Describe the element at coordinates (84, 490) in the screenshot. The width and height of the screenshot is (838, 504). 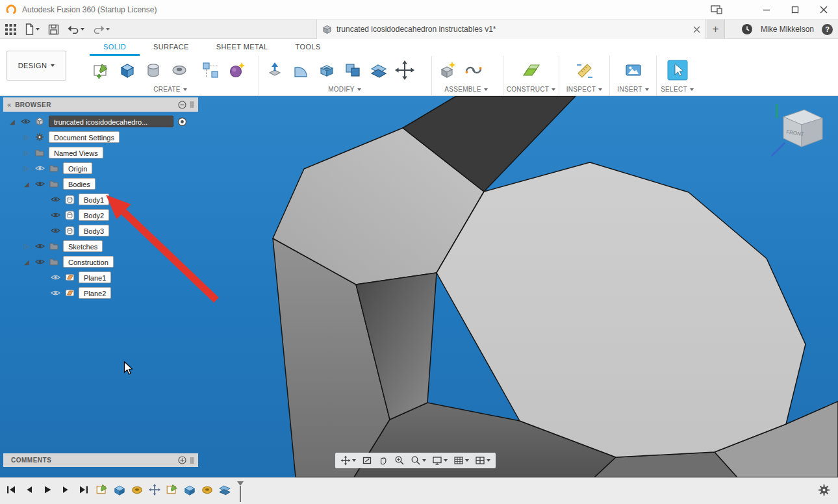
I see `skip-to-end-button` at that location.